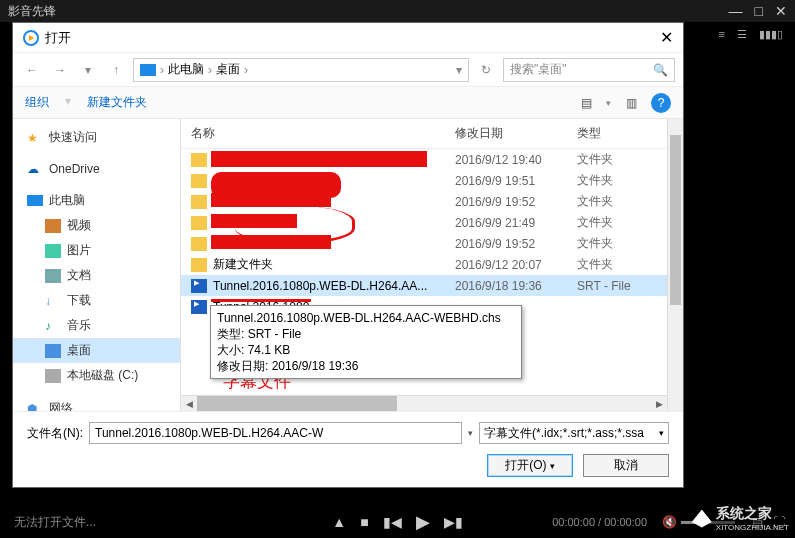 Image resolution: width=795 pixels, height=538 pixels. Describe the element at coordinates (758, 11) in the screenshot. I see `window-controls: — □ ✕` at that location.